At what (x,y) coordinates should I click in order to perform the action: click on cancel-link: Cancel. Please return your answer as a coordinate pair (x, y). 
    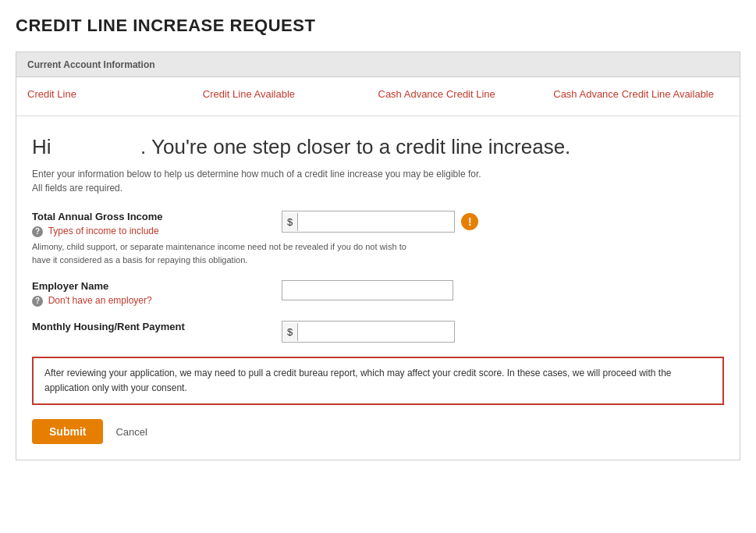
    Looking at the image, I should click on (131, 432).